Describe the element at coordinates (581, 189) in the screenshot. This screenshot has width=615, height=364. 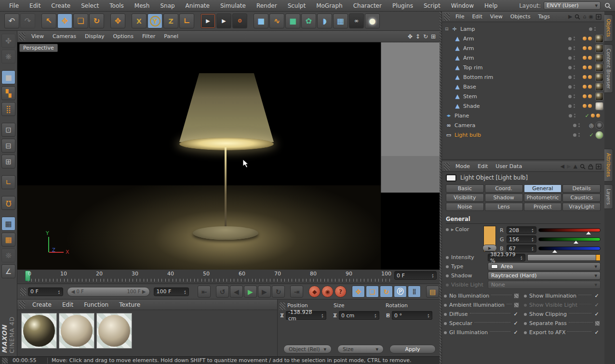
I see `attribute-tab: Details` at that location.